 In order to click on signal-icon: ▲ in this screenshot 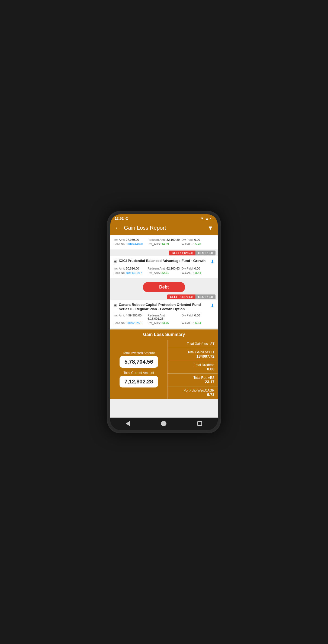, I will do `click(207, 219)`.